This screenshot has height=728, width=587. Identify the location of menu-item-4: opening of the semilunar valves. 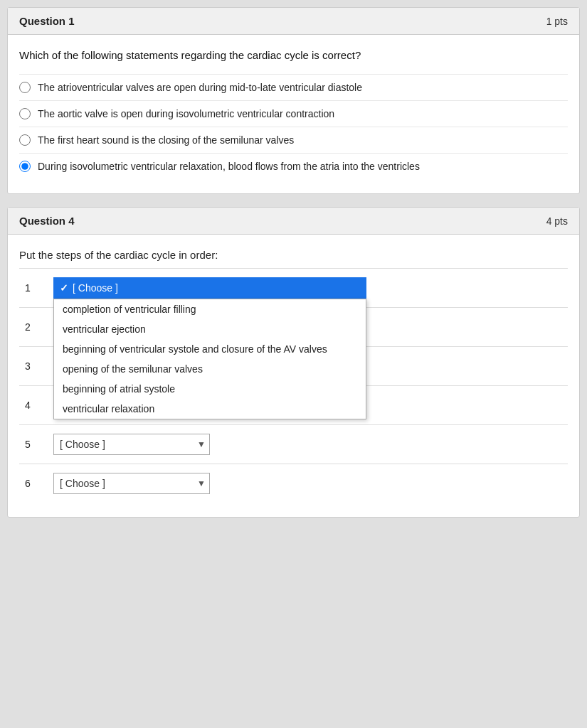
(210, 369).